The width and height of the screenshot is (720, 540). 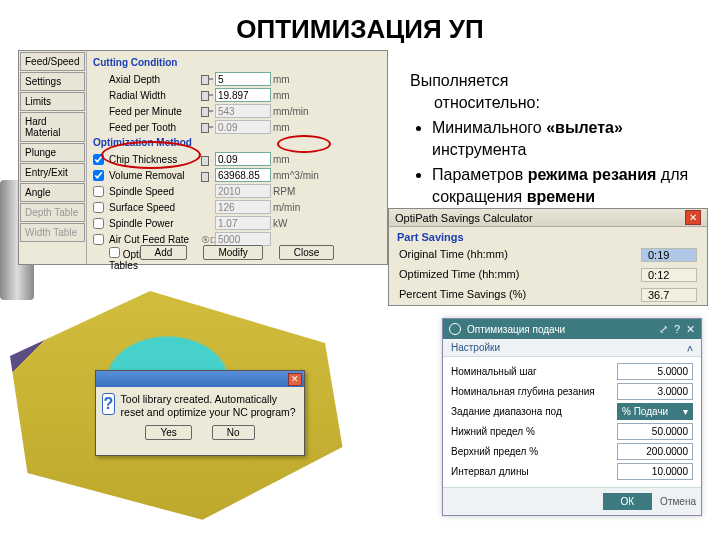 What do you see at coordinates (476, 348) in the screenshot?
I see `section-title: Настройки` at bounding box center [476, 348].